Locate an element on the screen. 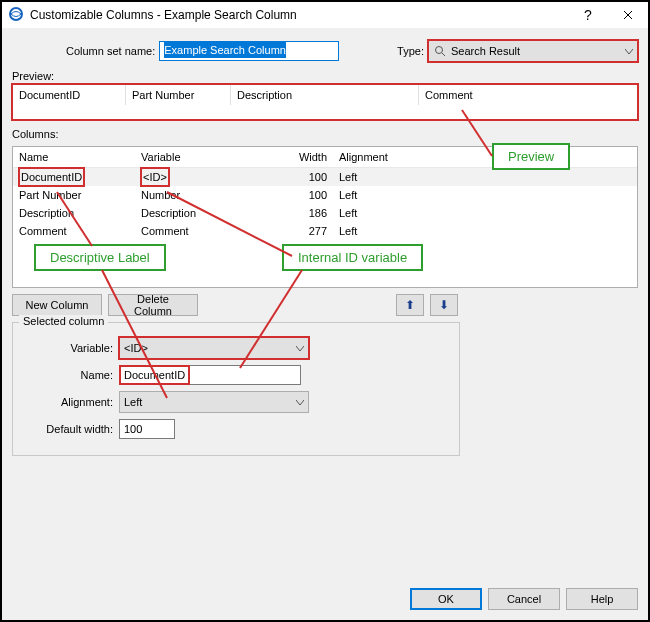 The image size is (650, 622). callout-internal-id: Internal ID variable is located at coordinates (352, 258).